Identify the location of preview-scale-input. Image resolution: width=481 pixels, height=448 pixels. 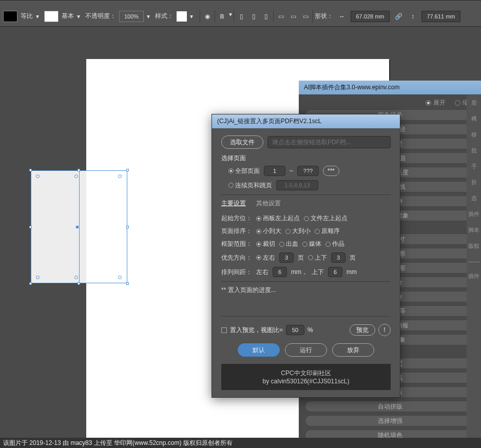
(295, 330).